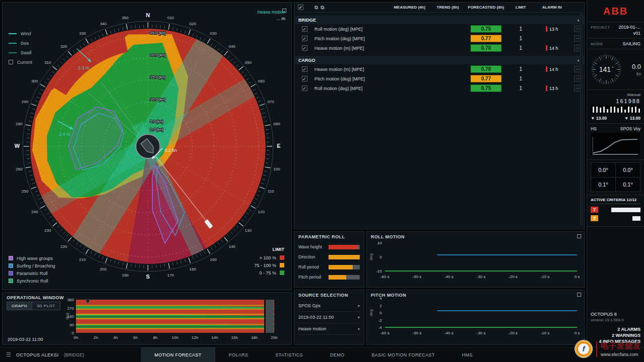 The image size is (644, 362). Describe the element at coordinates (351, 79) in the screenshot. I see `criterion-label: Pitch motion (deg) [MPE]` at that location.